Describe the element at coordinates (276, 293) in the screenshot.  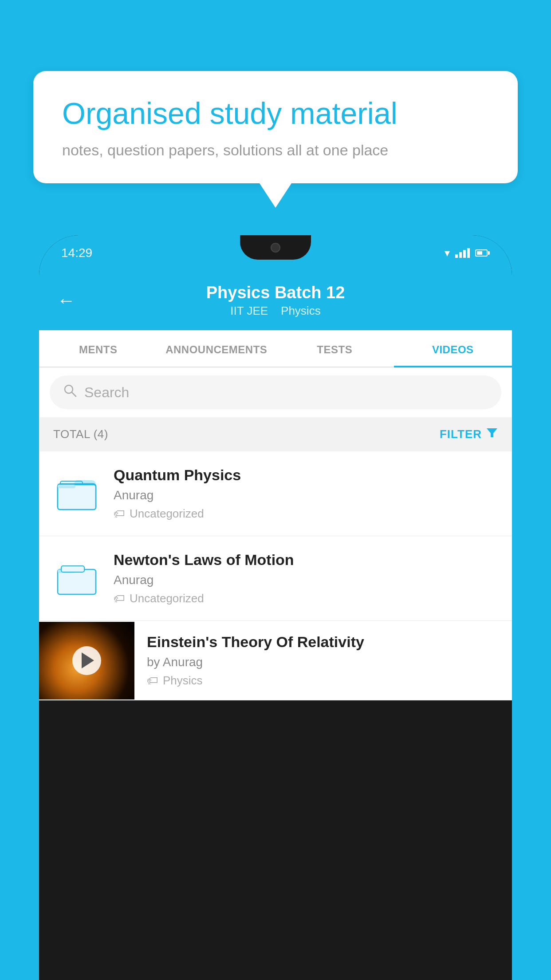
I see `batch-title: Physics Batch 12` at that location.